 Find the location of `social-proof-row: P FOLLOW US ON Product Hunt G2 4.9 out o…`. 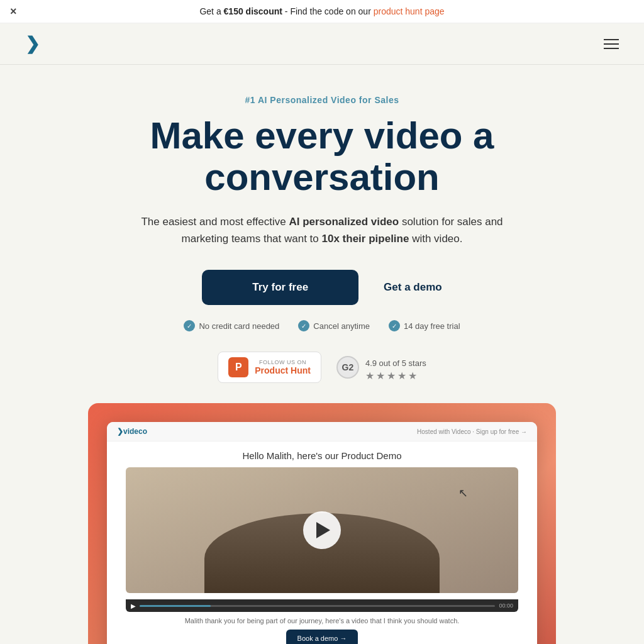

social-proof-row: P FOLLOW US ON Product Hunt G2 4.9 out o… is located at coordinates (322, 367).